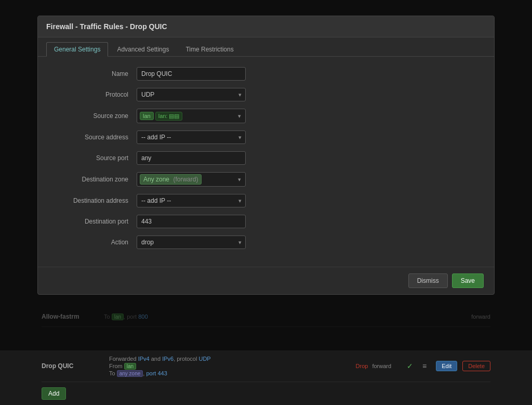  Describe the element at coordinates (205, 359) in the screenshot. I see `row-protocol: UDP` at that location.